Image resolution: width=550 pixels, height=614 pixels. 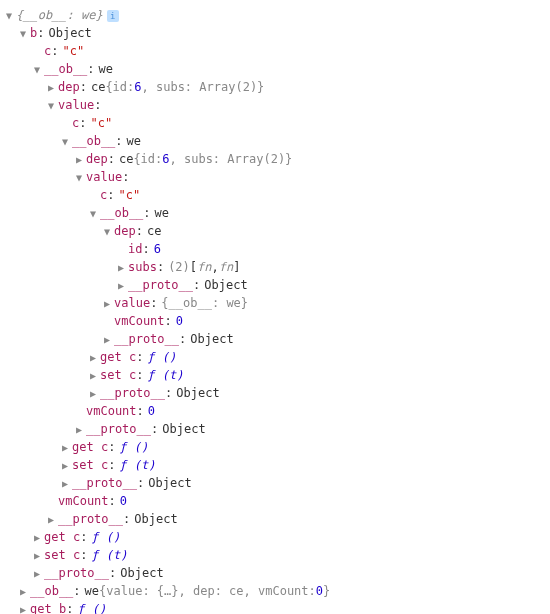 I want to click on token-key: id, so click(x=135, y=249).